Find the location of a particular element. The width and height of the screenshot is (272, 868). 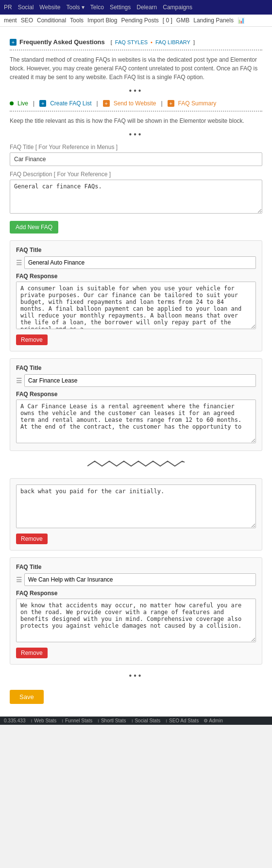

status-version: 0.335.433 is located at coordinates (15, 720).